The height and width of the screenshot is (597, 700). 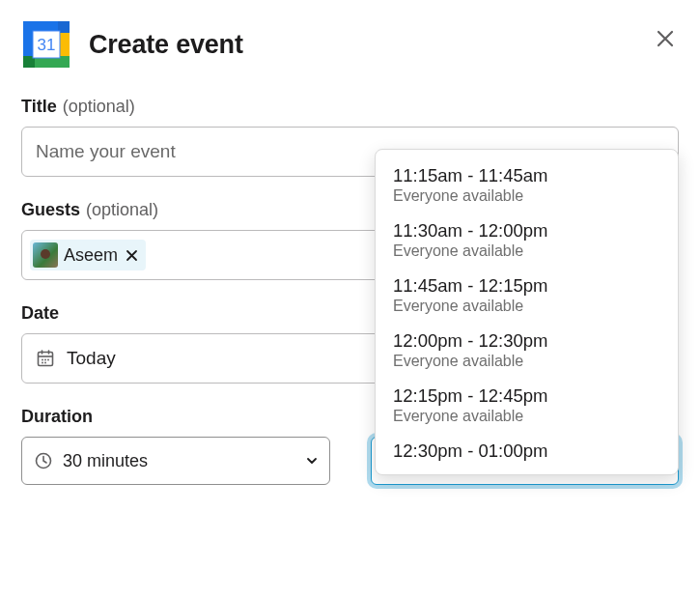 What do you see at coordinates (527, 396) in the screenshot?
I see `time-option-range: 12:15pm - 12:45pm` at bounding box center [527, 396].